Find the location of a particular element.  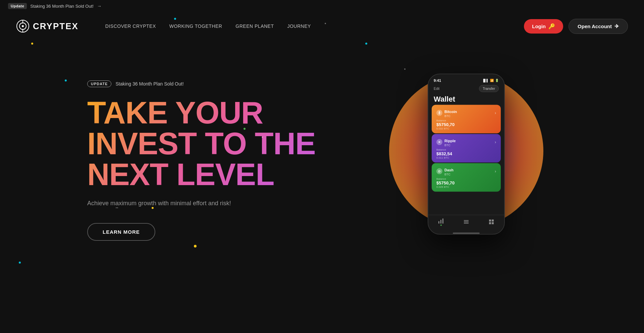

nav-planet: GREEN PLANET is located at coordinates (255, 26).